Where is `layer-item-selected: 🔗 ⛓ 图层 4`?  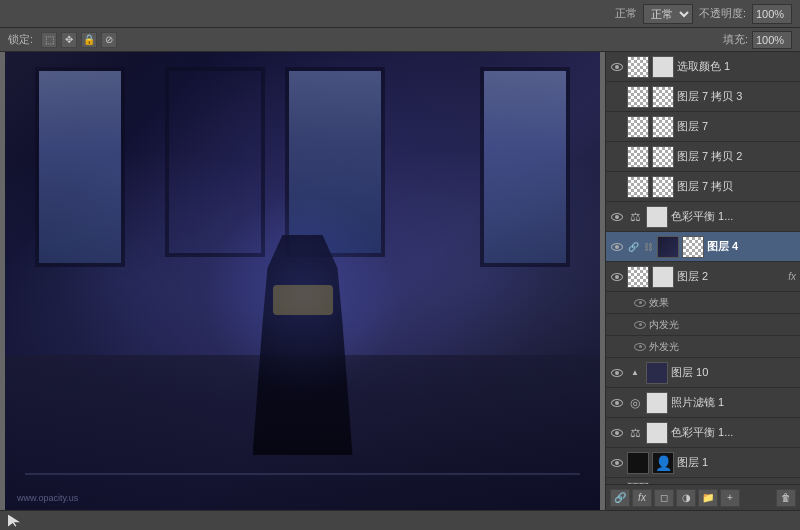
layer-item-selected: 🔗 ⛓ 图层 4 is located at coordinates (703, 247).